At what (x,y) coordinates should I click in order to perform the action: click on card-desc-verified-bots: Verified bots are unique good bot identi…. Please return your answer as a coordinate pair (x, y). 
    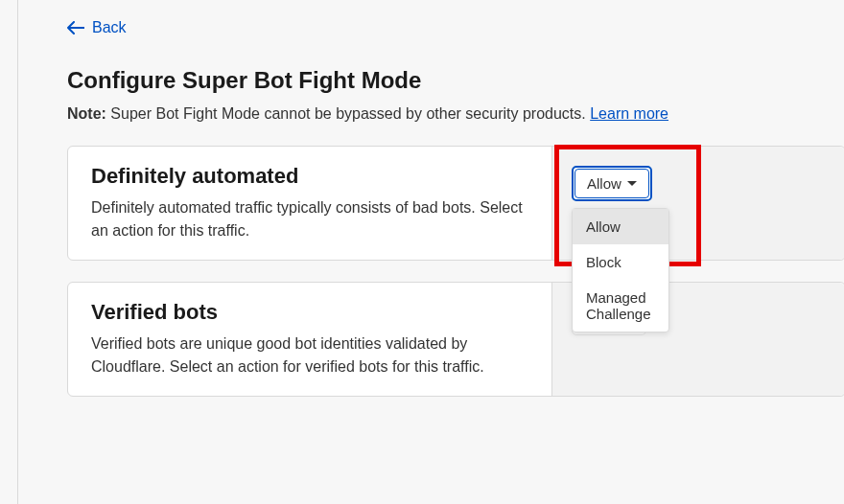
    Looking at the image, I should click on (310, 355).